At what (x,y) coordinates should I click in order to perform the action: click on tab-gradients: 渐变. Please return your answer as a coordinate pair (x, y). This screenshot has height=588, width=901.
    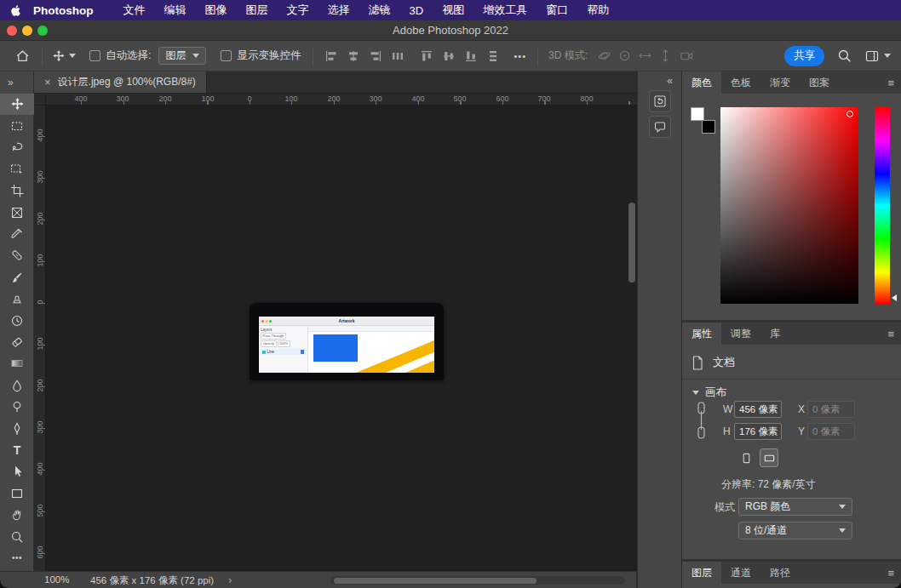
    Looking at the image, I should click on (780, 83).